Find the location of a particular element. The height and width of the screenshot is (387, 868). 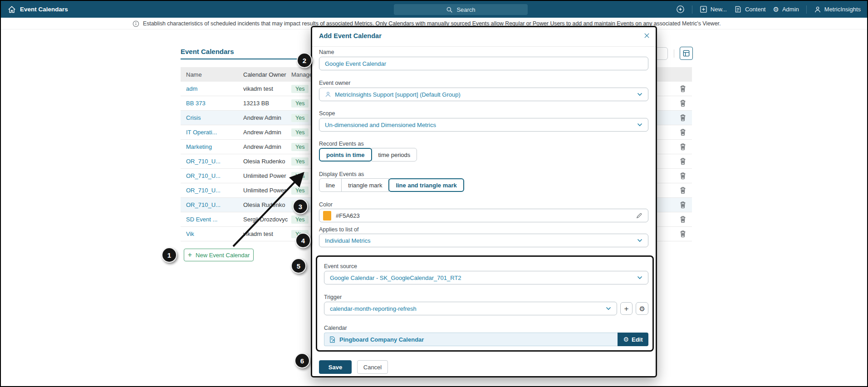

search-label: Search is located at coordinates (466, 10).